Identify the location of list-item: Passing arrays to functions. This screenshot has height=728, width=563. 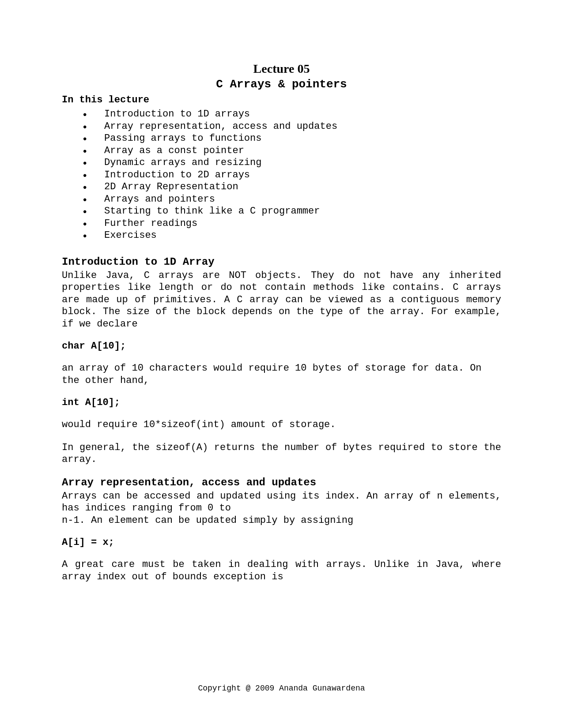
(292, 139).